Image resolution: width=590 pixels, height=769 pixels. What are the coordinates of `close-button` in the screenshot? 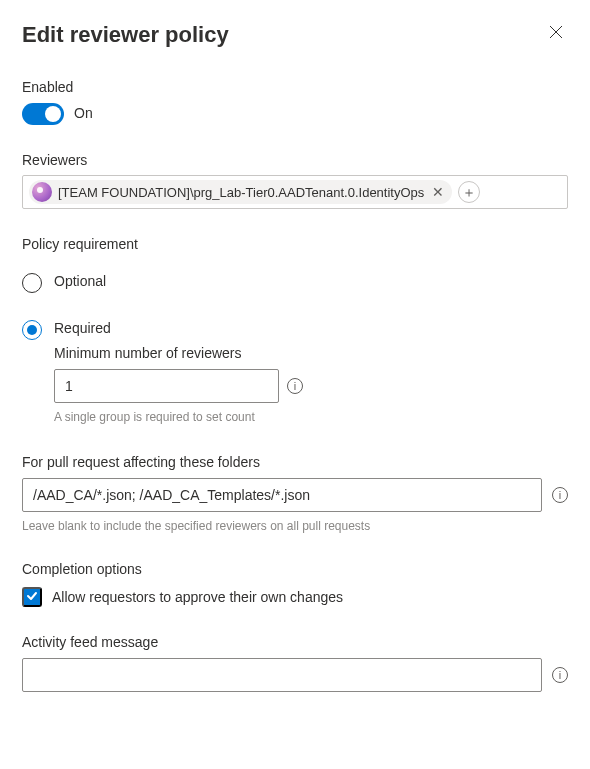 It's located at (556, 34).